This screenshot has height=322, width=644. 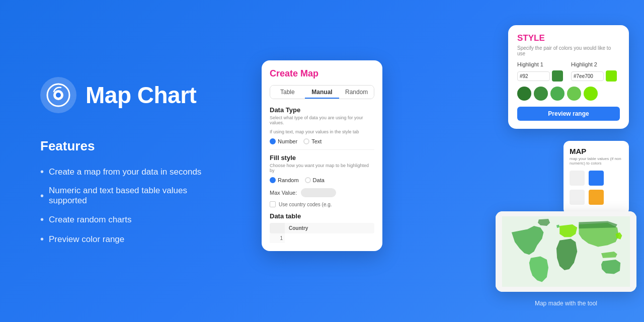 I want to click on highlight1-input, so click(x=533, y=76).